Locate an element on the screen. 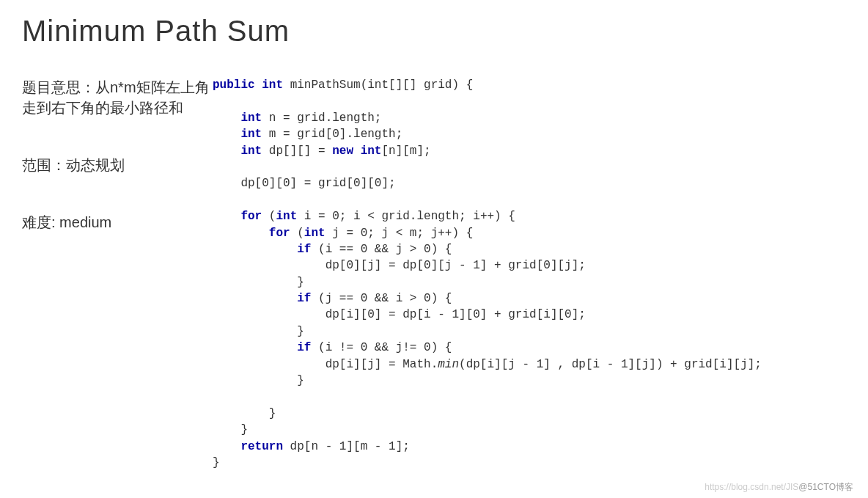 This screenshot has height=498, width=868. code-method-call: min is located at coordinates (449, 365).